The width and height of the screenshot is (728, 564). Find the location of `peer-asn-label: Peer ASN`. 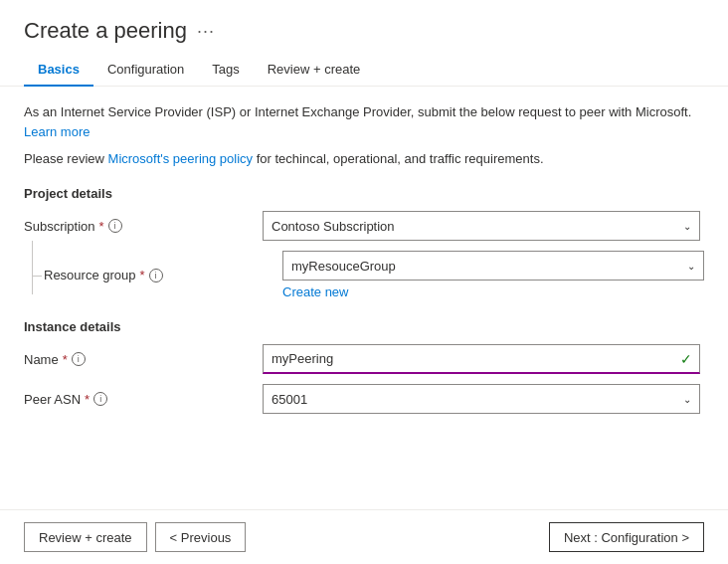

peer-asn-label: Peer ASN is located at coordinates (52, 400).